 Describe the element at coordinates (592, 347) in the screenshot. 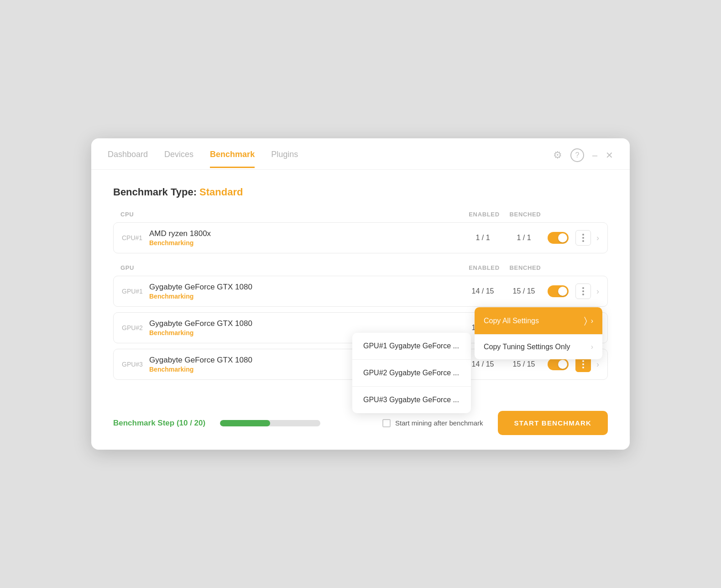

I see `copy-tuning-chevron: ›` at that location.